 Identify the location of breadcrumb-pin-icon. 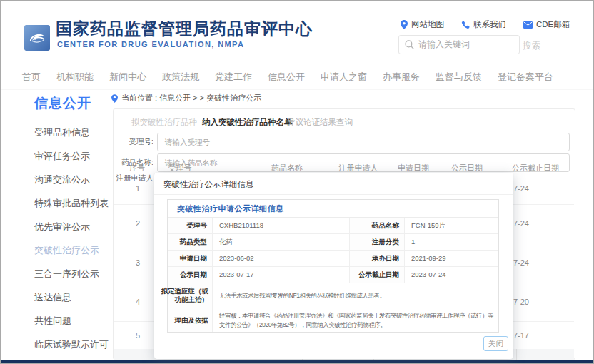
(114, 98).